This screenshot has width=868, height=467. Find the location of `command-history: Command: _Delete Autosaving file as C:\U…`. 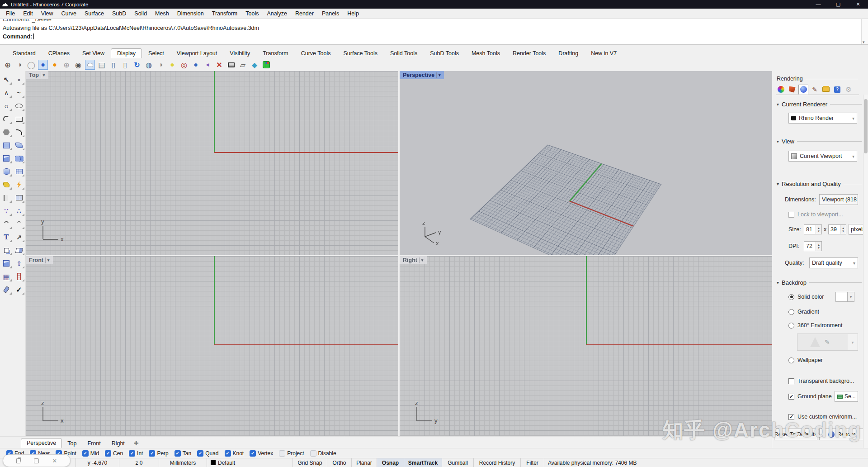

command-history: Command: _Delete Autosaving file as C:\U… is located at coordinates (434, 32).